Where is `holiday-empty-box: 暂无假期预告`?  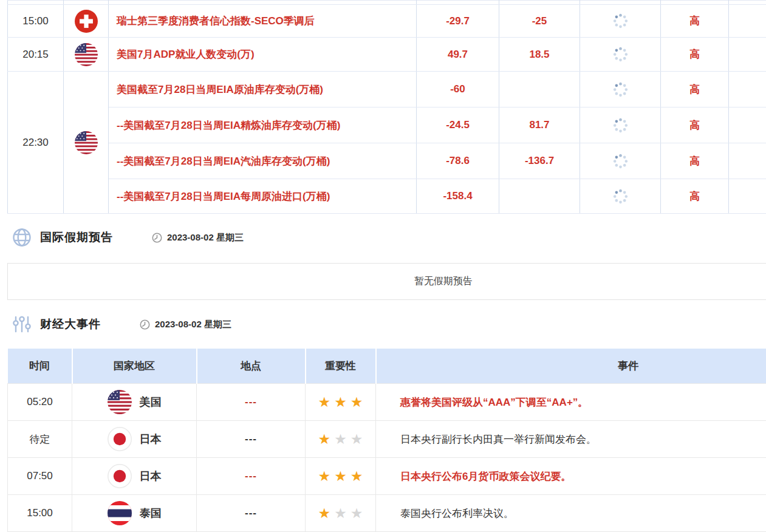
holiday-empty-box: 暂无假期预告 is located at coordinates (386, 282).